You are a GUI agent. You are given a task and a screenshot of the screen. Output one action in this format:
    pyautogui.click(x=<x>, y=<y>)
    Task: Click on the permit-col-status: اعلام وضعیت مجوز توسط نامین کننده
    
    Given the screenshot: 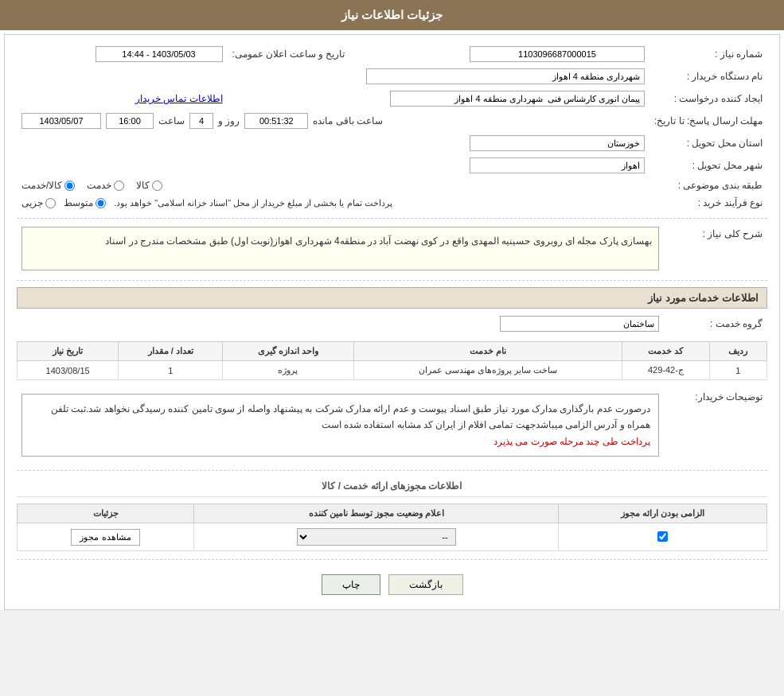 What is the action you would take?
    pyautogui.click(x=376, y=514)
    